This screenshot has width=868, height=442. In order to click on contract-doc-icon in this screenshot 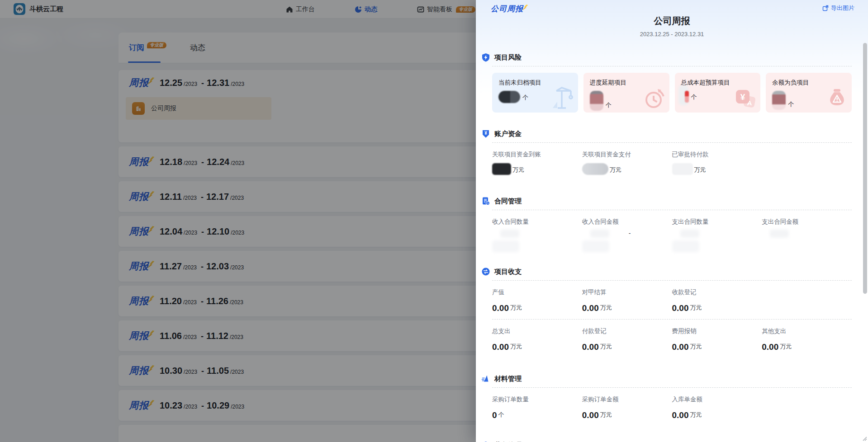, I will do `click(486, 201)`.